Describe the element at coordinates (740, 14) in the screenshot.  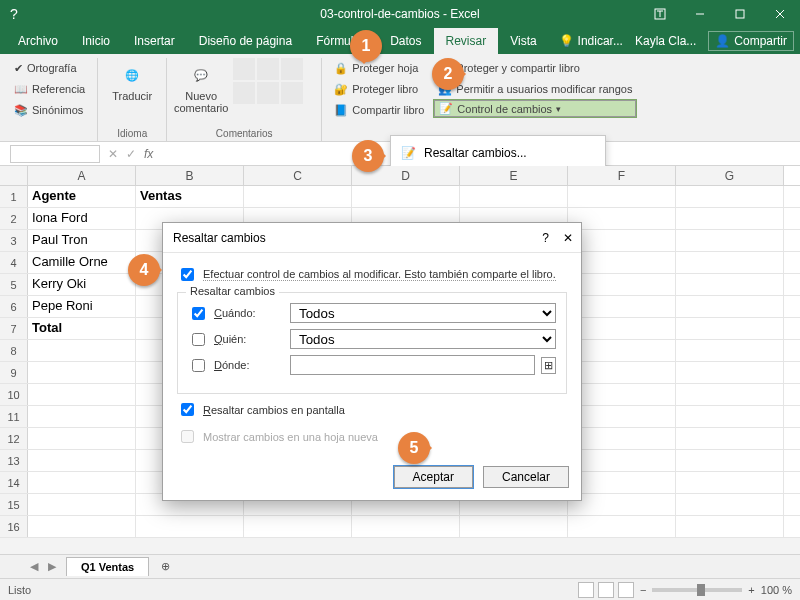
I see `maximize-button` at that location.